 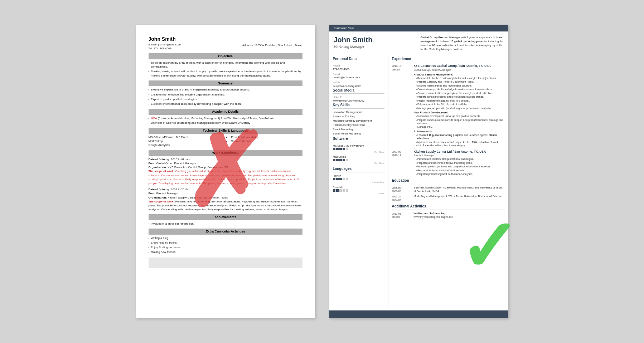 I want to click on edu-entry-2: 2000-10 -2004-05 Marketing and Managemen…, so click(x=448, y=198).